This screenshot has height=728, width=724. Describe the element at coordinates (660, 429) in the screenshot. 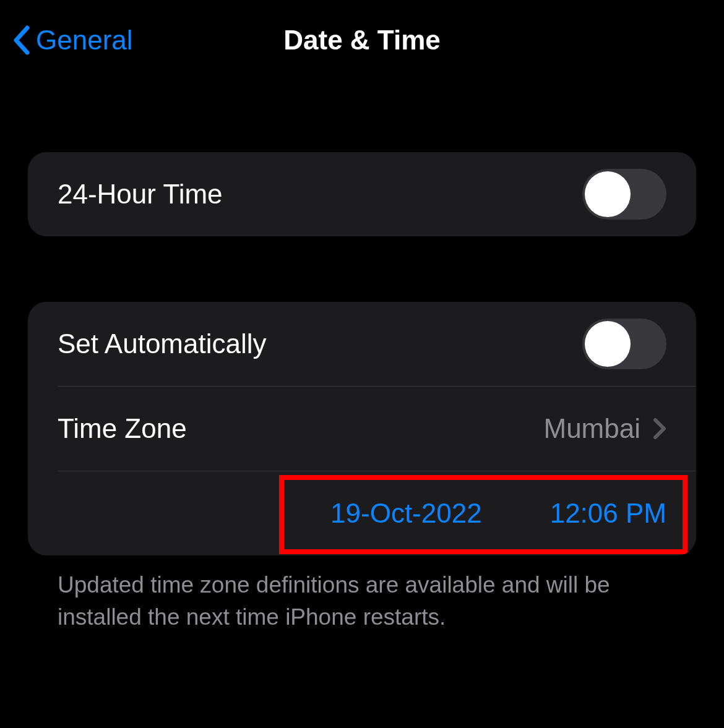

I see `chevron-right-icon` at that location.